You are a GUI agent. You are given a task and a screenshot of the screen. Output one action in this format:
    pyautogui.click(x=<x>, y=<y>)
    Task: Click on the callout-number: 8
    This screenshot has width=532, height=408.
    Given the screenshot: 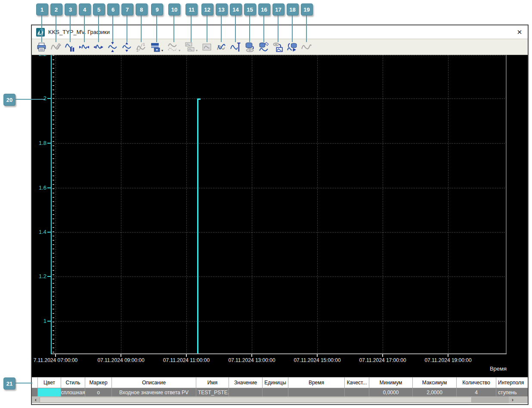 What is the action you would take?
    pyautogui.click(x=141, y=9)
    